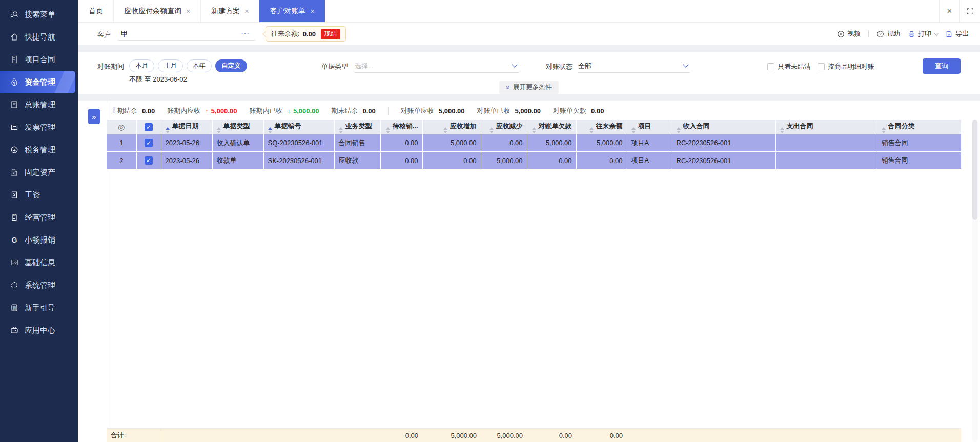 The height and width of the screenshot is (442, 980). Describe the element at coordinates (149, 127) in the screenshot. I see `select-all-checkbox: ✓` at that location.